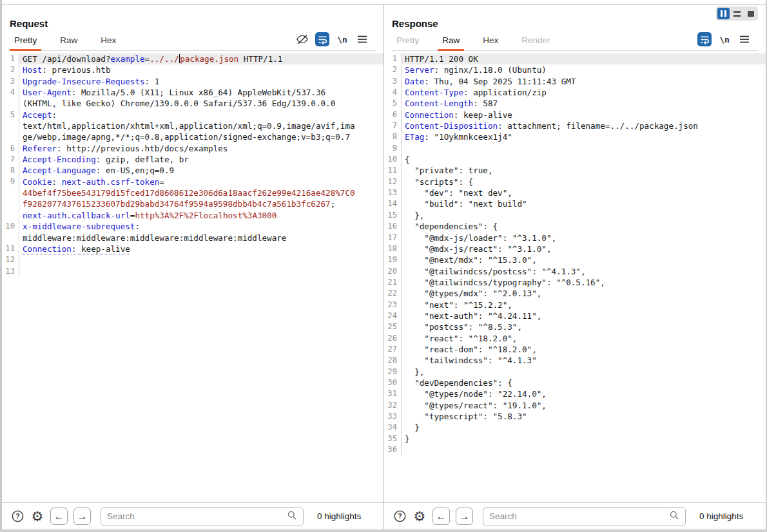  Describe the element at coordinates (584, 327) in the screenshot. I see `code-line: "postcss": "^8.5.3",` at that location.